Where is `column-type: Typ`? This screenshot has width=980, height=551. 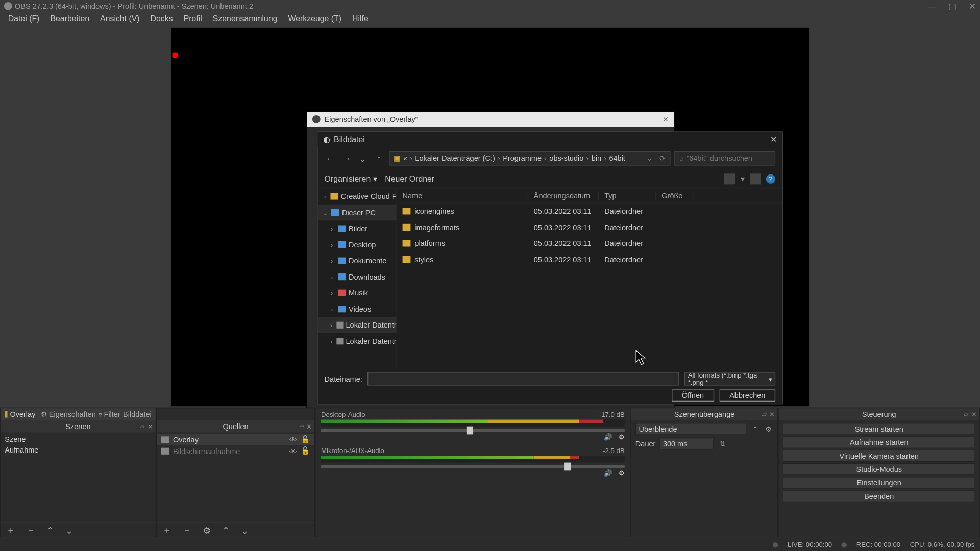
column-type: Typ is located at coordinates (628, 195).